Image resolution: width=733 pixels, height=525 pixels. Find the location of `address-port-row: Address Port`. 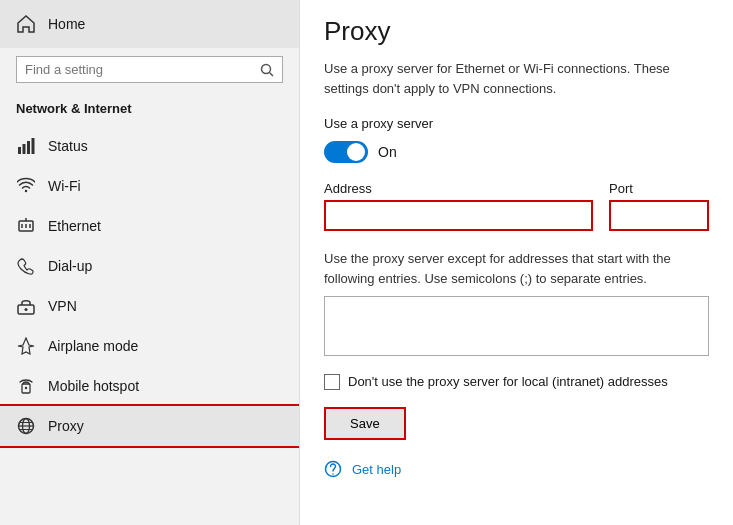

address-port-row: Address Port is located at coordinates (516, 206).